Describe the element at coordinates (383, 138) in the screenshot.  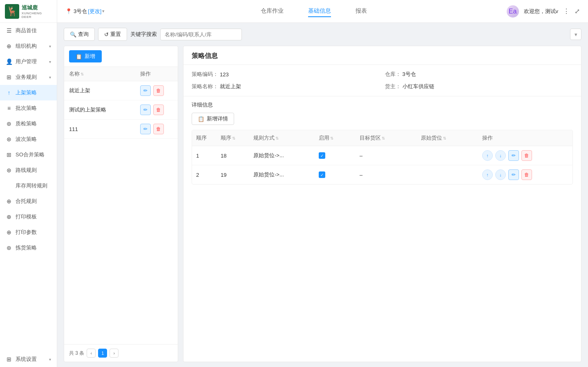
I see `sort-icon: ⇅` at that location.